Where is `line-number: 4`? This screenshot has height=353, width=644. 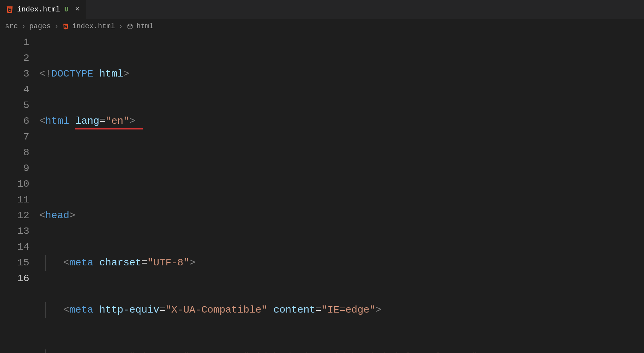
line-number: 4 is located at coordinates (15, 90).